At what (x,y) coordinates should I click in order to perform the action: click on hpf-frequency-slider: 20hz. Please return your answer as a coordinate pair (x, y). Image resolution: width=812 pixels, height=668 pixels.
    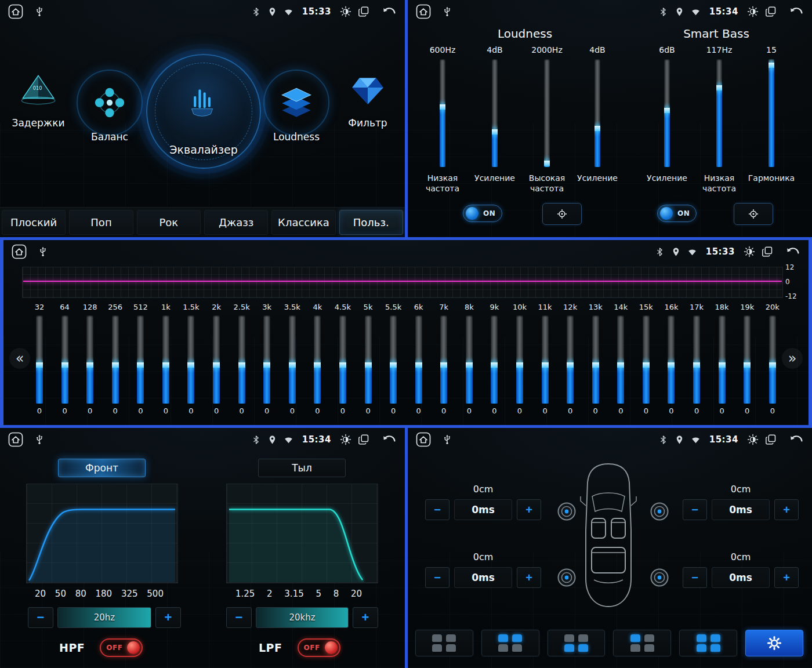
    Looking at the image, I should click on (104, 618).